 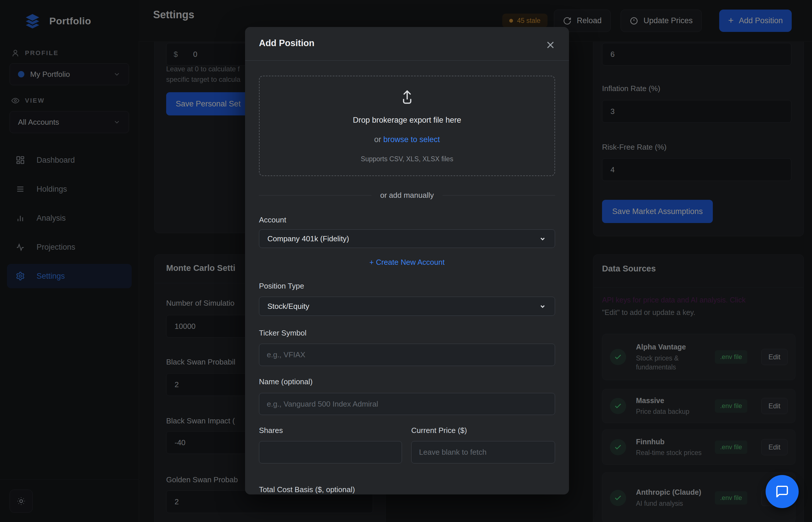 What do you see at coordinates (407, 60) in the screenshot?
I see `modal-header-divider` at bounding box center [407, 60].